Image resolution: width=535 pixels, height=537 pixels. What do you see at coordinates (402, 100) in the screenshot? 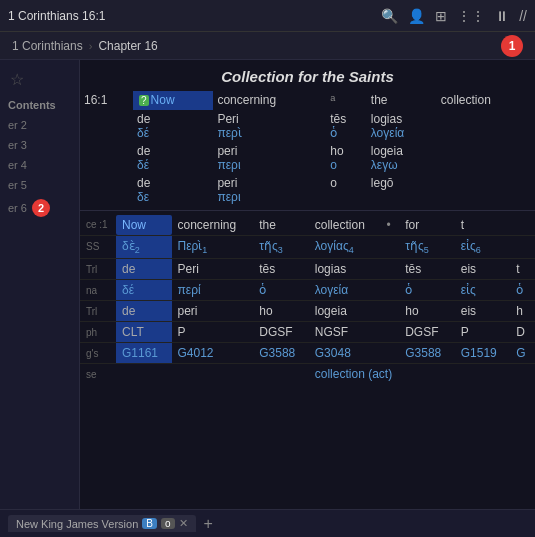
I see `word-the: the` at bounding box center [402, 100].